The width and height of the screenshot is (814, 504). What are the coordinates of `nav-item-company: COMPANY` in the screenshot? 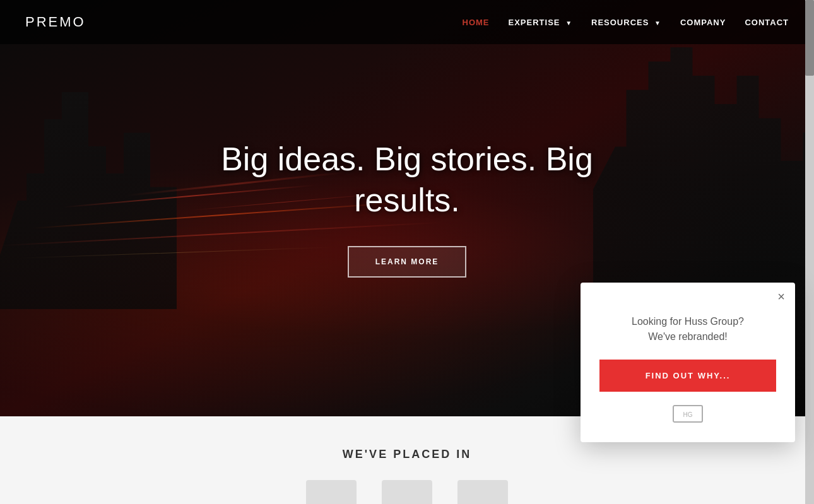 It's located at (703, 22).